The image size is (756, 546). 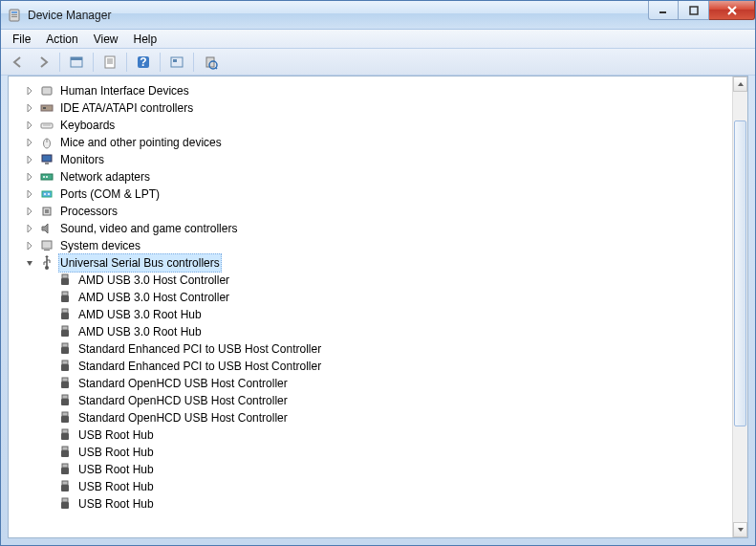 I want to click on help-icon: ?, so click(x=143, y=62).